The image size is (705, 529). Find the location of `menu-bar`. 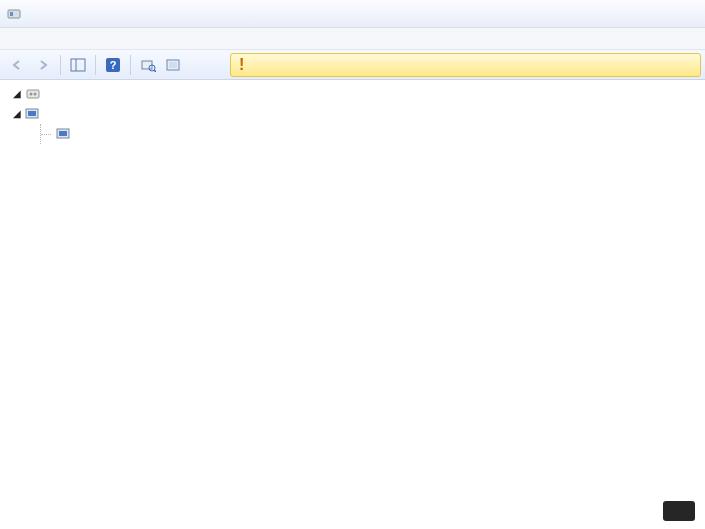

menu-bar is located at coordinates (352, 39).